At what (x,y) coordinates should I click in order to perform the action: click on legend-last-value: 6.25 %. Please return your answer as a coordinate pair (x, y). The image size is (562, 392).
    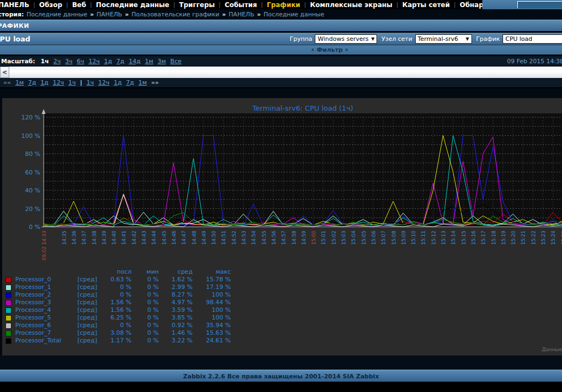
    Looking at the image, I should click on (120, 318).